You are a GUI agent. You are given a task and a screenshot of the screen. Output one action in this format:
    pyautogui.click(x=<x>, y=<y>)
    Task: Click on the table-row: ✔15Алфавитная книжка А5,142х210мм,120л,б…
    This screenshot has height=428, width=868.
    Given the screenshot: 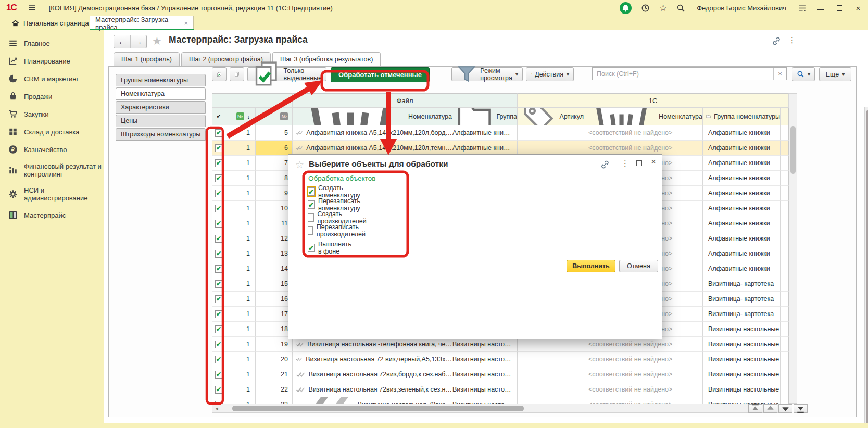 What is the action you would take?
    pyautogui.click(x=500, y=133)
    